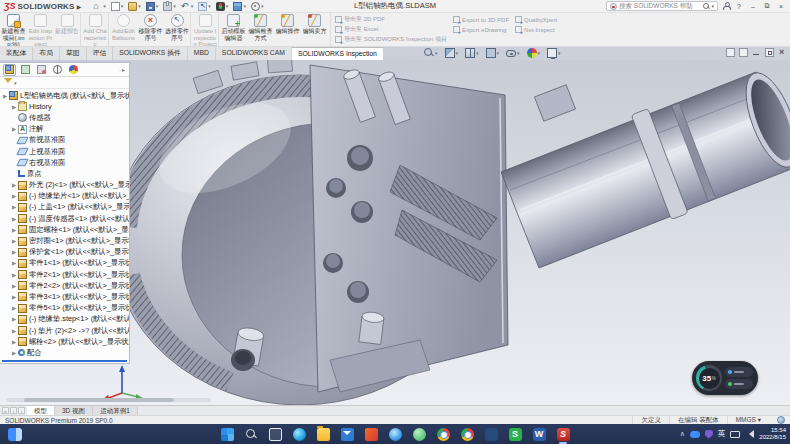 The width and height of the screenshot is (790, 444). What do you see at coordinates (64, 162) in the screenshot?
I see `tree-item: ▶ 右视基准面` at bounding box center [64, 162].